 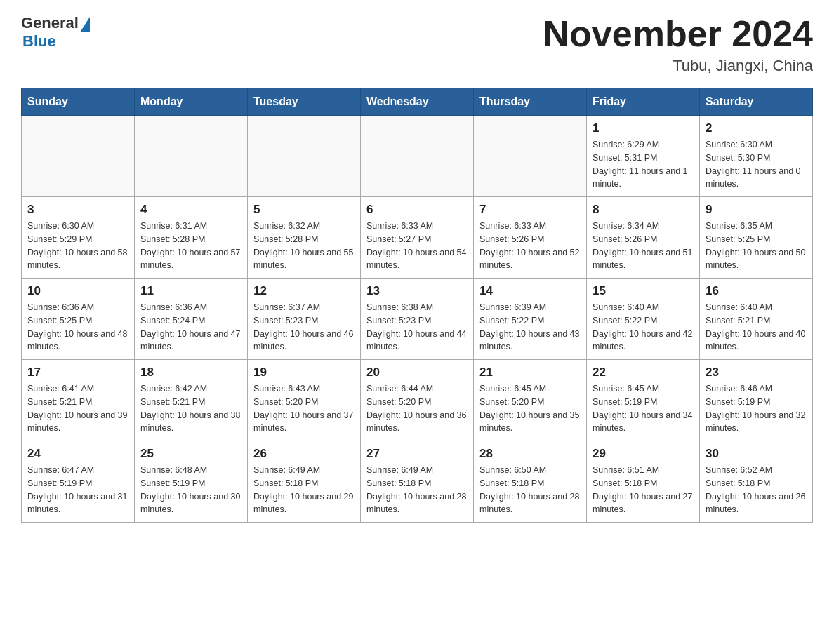 What do you see at coordinates (304, 373) in the screenshot?
I see `day-number: 19` at bounding box center [304, 373].